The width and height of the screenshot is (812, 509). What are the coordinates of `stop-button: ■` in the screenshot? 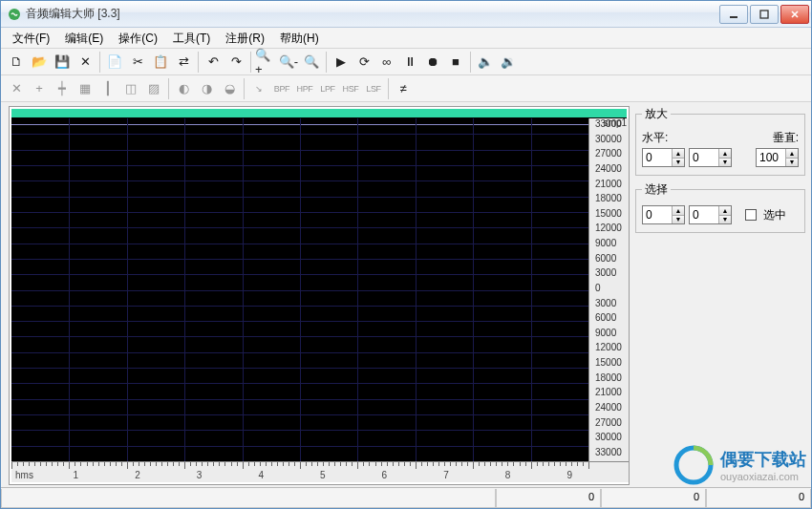 It's located at (456, 62).